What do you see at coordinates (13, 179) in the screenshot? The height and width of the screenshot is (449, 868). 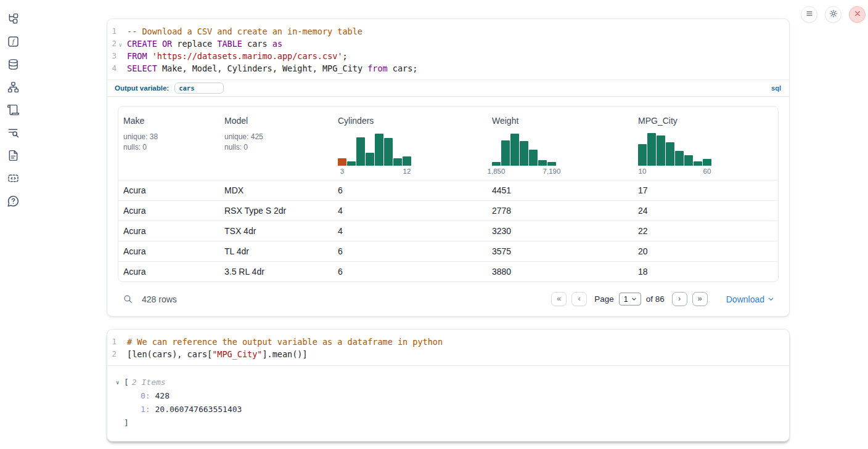 I see `sidebar-item-snippets` at bounding box center [13, 179].